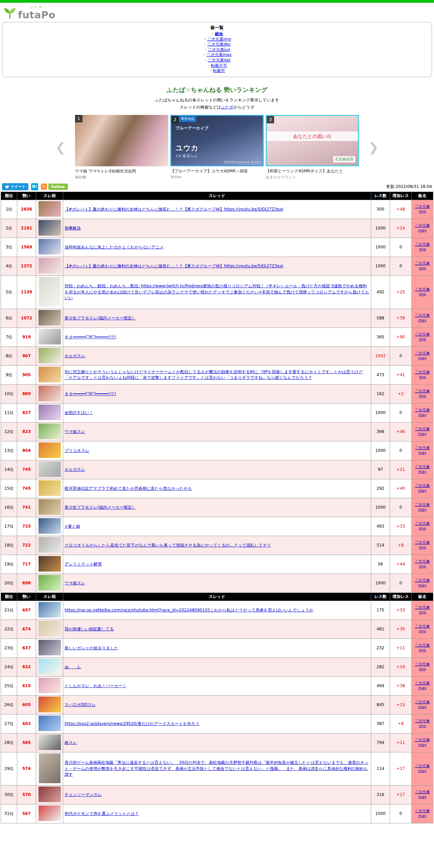  Describe the element at coordinates (100, 507) in the screenshot. I see `thread-link: 美少女プラモスレ(国内メーカー限定）` at that location.